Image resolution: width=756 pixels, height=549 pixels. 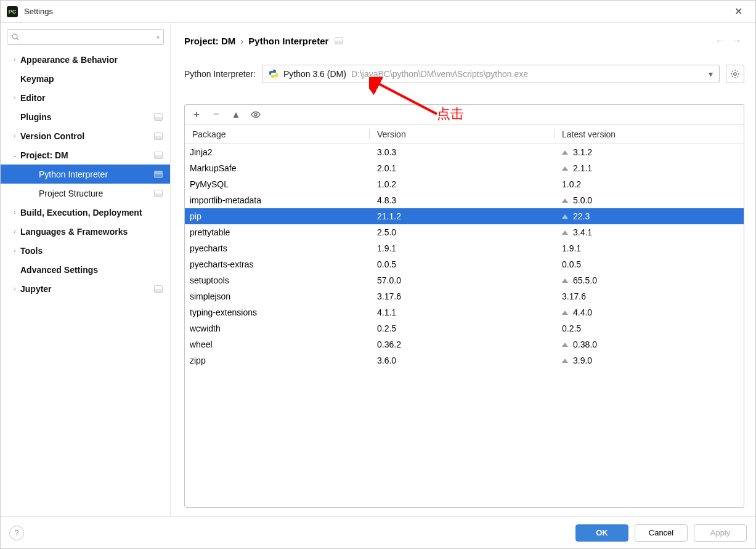 What do you see at coordinates (277, 360) in the screenshot?
I see `package-name: zipp` at bounding box center [277, 360].